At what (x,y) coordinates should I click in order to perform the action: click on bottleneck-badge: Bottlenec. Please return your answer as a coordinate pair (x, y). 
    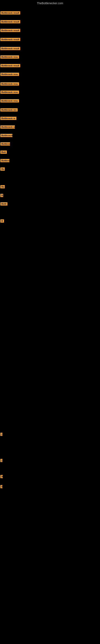
    Looking at the image, I should click on (5, 144).